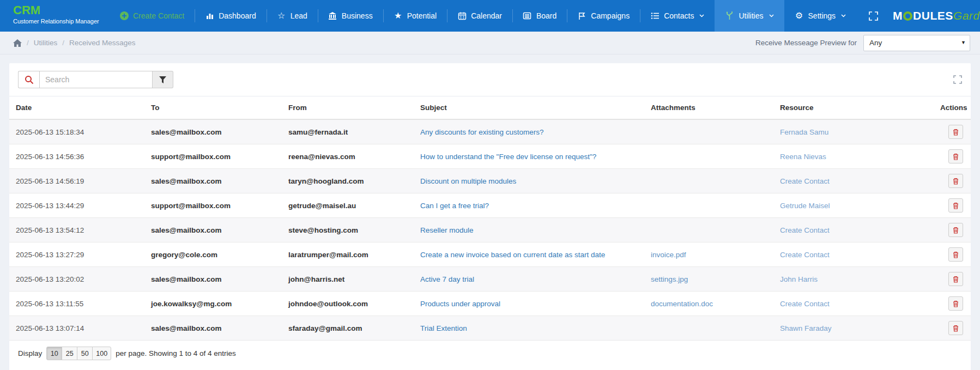 This screenshot has width=980, height=370. Describe the element at coordinates (70, 353) in the screenshot. I see `page-size-25: 25` at that location.